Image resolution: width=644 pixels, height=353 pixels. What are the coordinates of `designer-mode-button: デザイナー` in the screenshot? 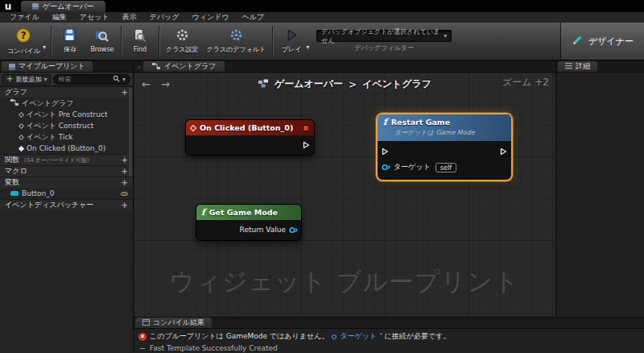 It's located at (602, 41).